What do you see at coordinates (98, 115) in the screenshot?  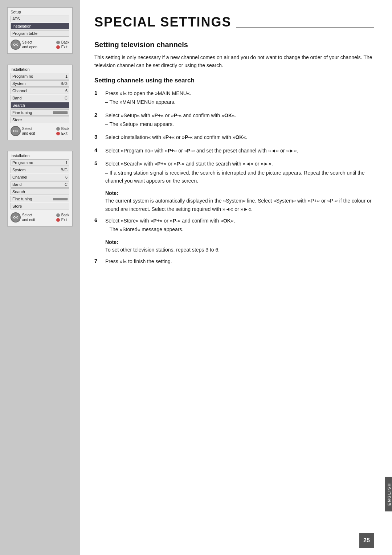 I see `step-2-number: 2` at bounding box center [98, 115].